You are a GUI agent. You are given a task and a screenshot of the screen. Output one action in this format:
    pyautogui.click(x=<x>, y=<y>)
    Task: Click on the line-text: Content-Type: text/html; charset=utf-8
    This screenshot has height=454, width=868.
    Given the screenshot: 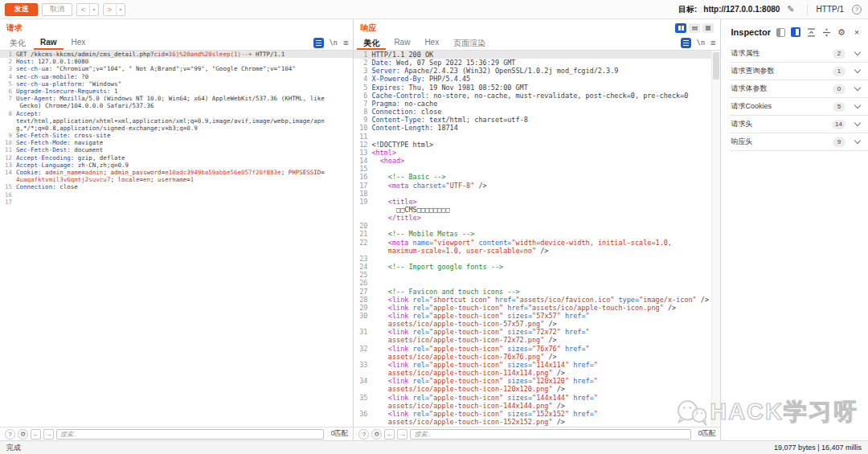 What is the action you would take?
    pyautogui.click(x=449, y=120)
    